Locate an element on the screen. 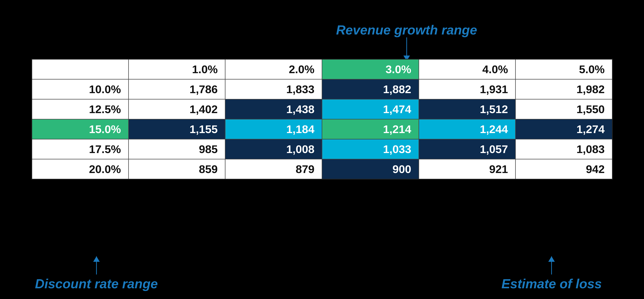  header-col1: 1.0% is located at coordinates (177, 69).